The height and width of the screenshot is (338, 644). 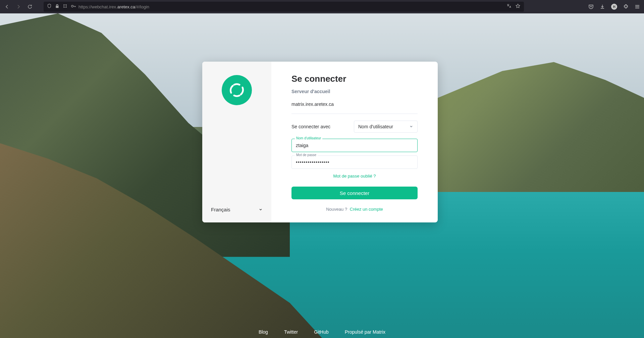 What do you see at coordinates (263, 332) in the screenshot?
I see `footer-blog-link: Blog` at bounding box center [263, 332].